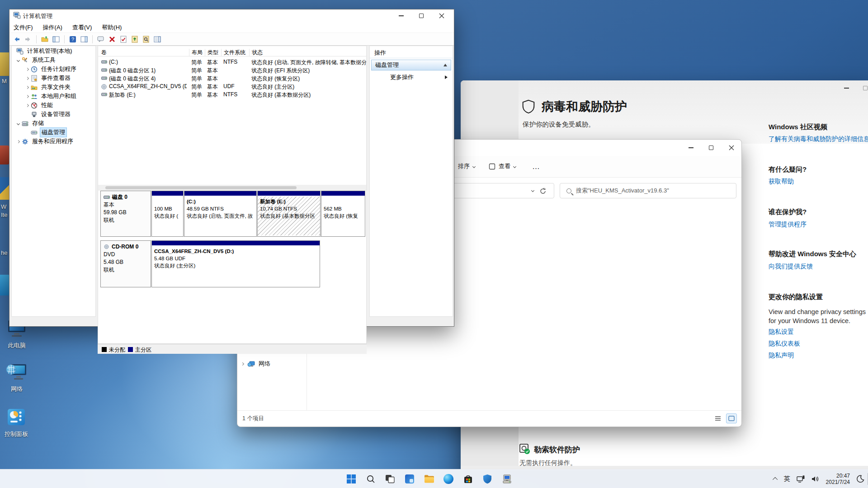 The width and height of the screenshot is (868, 488). Describe the element at coordinates (82, 28) in the screenshot. I see `menu-view: 查看(V)` at that location.